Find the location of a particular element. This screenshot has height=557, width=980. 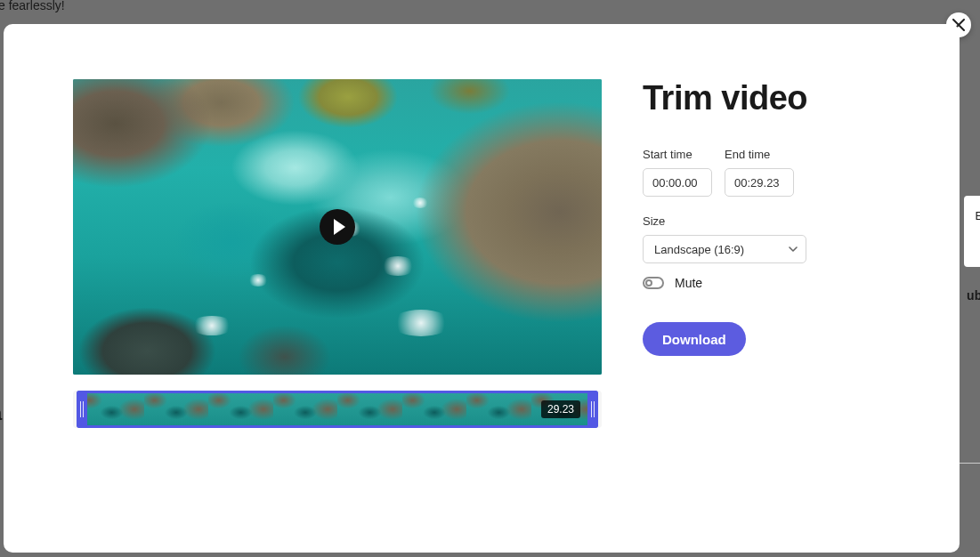

bg-text-fragment: a is located at coordinates (1, 414).